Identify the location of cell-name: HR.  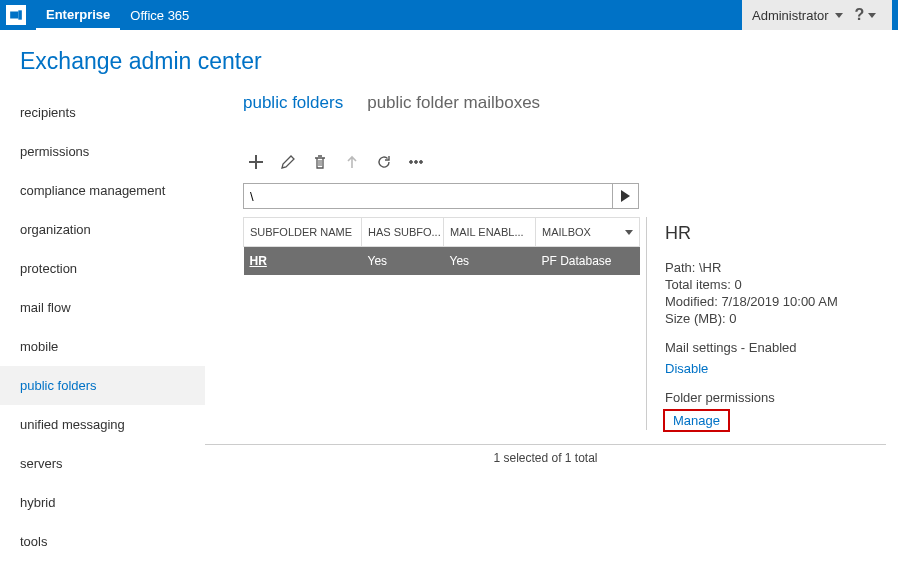
(303, 262).